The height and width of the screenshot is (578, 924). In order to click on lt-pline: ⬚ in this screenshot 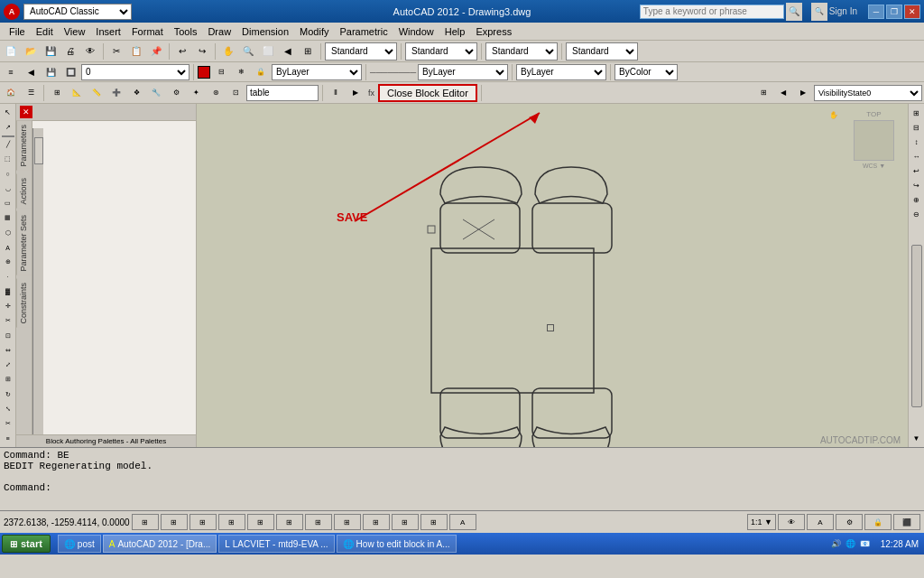, I will do `click(8, 159)`.